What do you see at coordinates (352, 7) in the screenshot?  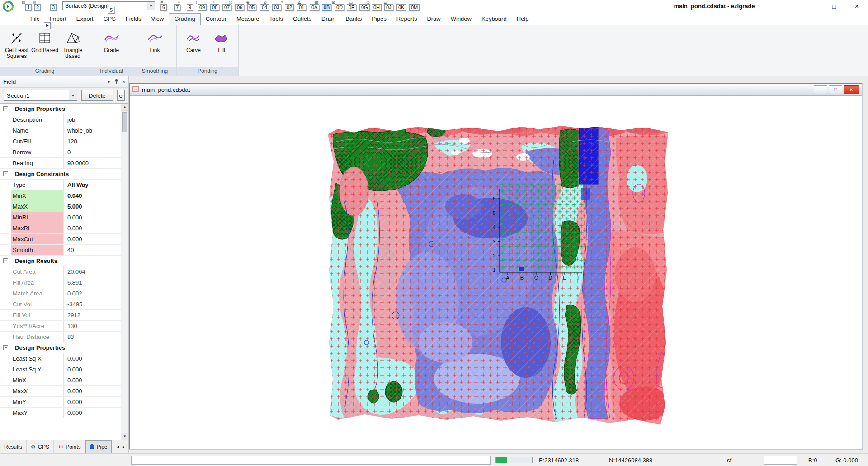 I see `keytip-0E: 0E` at bounding box center [352, 7].